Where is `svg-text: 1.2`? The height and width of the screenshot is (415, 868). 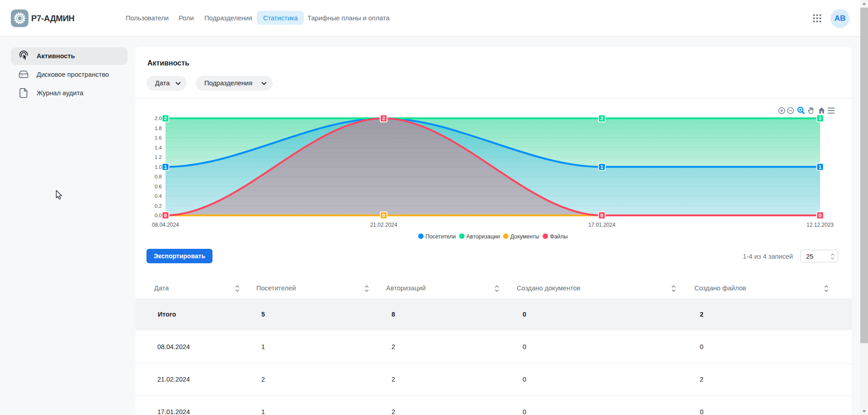 svg-text: 1.2 is located at coordinates (158, 157).